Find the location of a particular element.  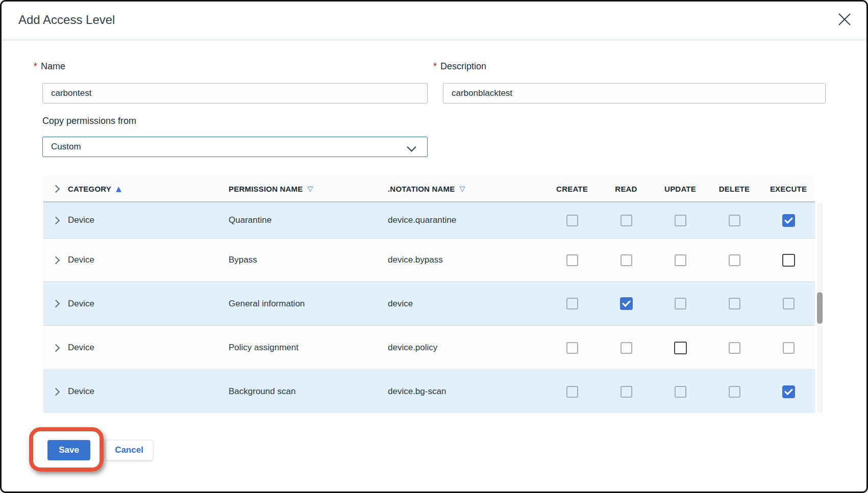

copy-permissions-label: Copy permissions from is located at coordinates (89, 121).